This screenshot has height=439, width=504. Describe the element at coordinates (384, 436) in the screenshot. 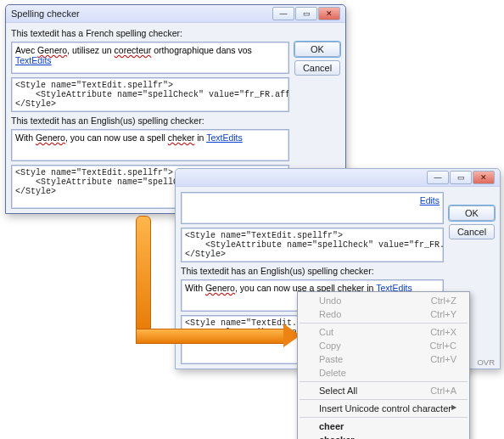

I see `ctx-suggestion-checker: checker` at that location.